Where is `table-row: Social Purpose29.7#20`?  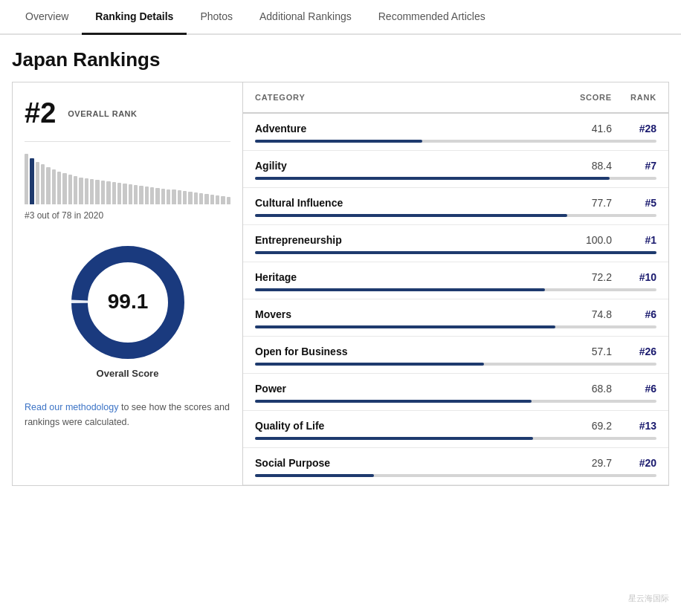 table-row: Social Purpose29.7#20 is located at coordinates (456, 467).